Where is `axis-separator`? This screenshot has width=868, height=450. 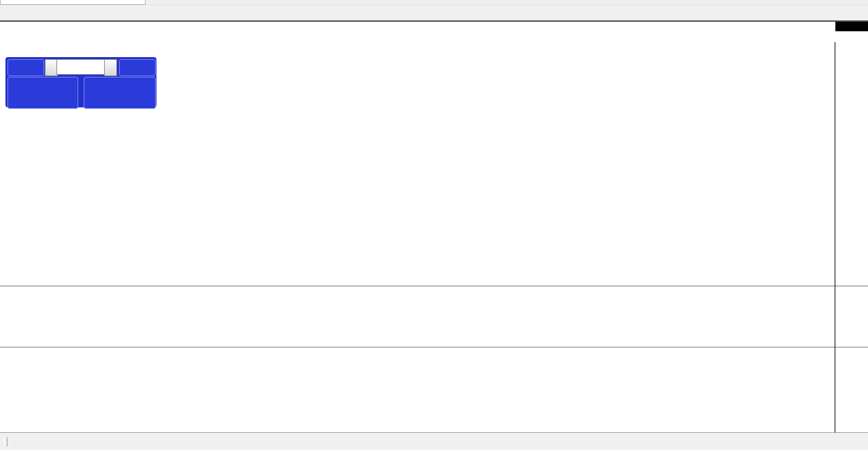 axis-separator is located at coordinates (835, 239).